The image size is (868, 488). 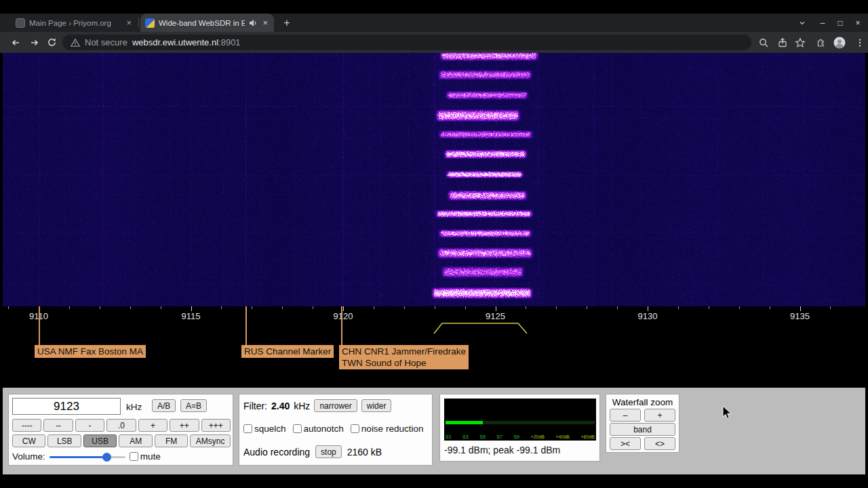 What do you see at coordinates (184, 426) in the screenshot?
I see `step-up-medium-button: ++` at bounding box center [184, 426].